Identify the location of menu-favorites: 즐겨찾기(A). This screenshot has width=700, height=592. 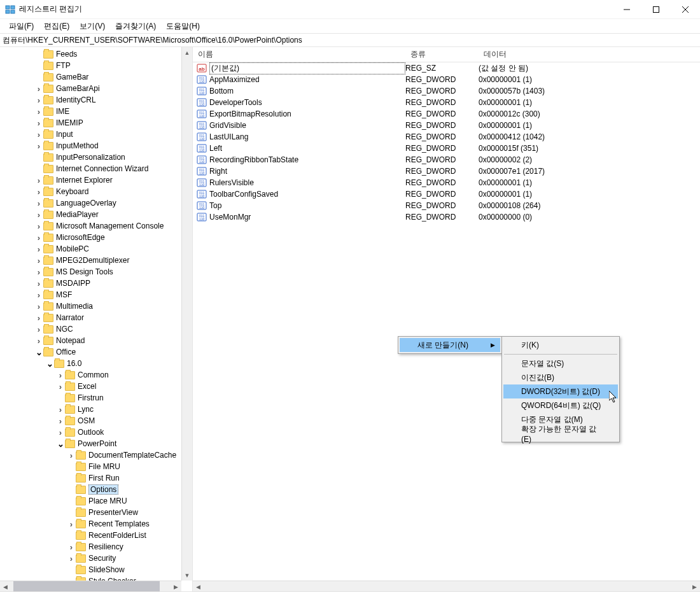
(136, 27).